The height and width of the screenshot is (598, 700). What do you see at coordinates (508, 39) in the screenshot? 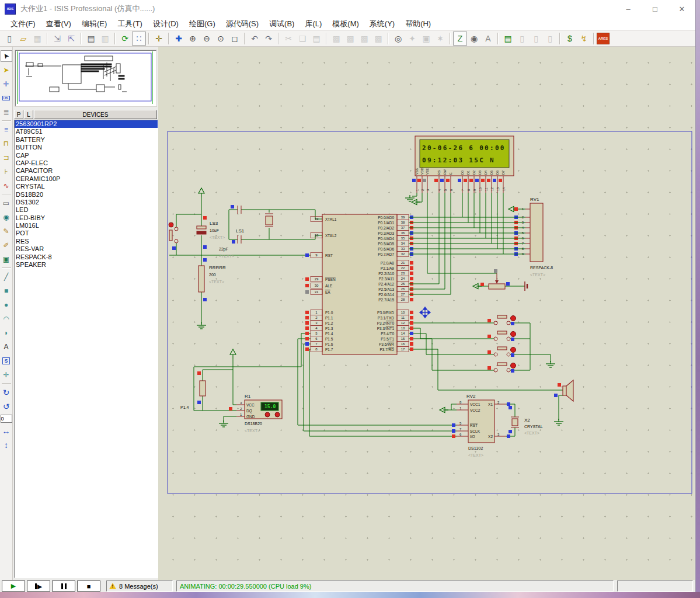
I see `design-explorer-icon: ▤` at bounding box center [508, 39].